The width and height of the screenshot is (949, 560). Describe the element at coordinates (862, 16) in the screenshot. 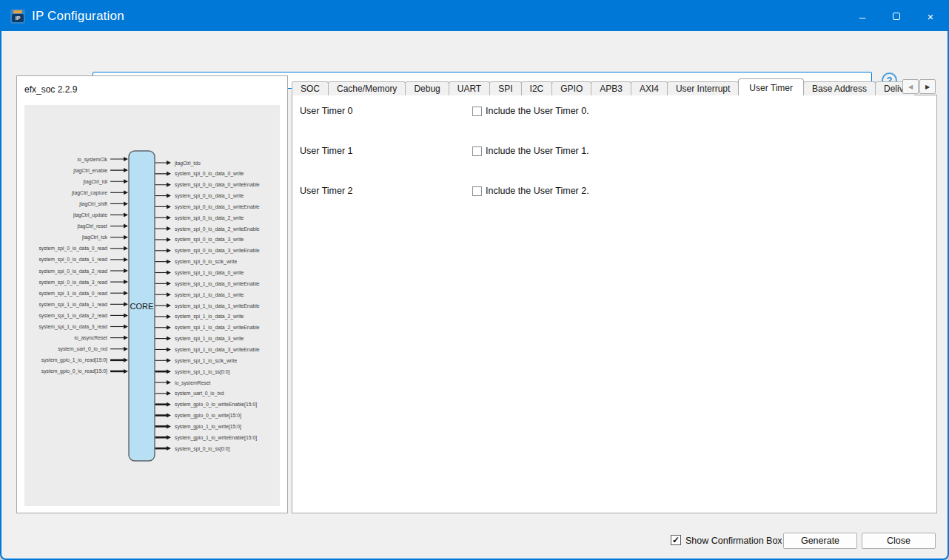

I see `minimize-icon: –` at that location.